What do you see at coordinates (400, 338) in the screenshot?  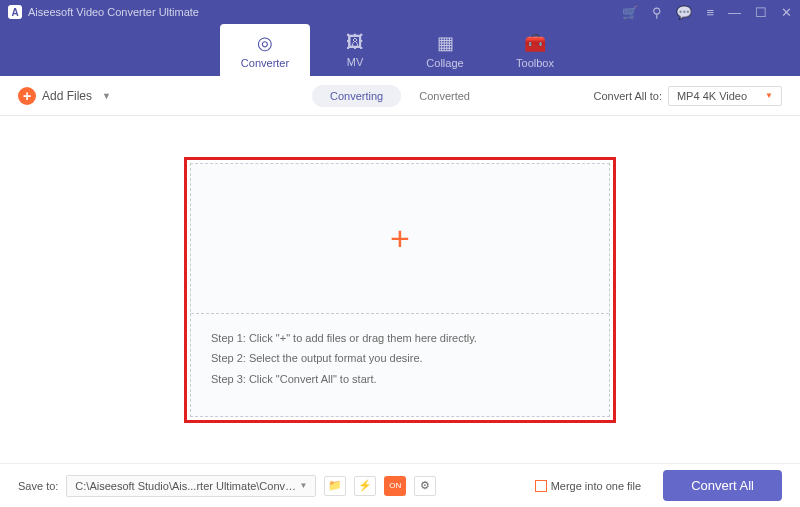 I see `step-1: Step 1: Click "+" to add files or drag t…` at bounding box center [400, 338].